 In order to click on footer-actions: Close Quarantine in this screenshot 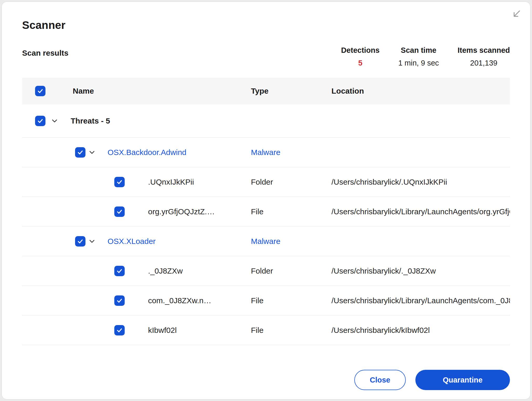, I will do `click(266, 380)`.